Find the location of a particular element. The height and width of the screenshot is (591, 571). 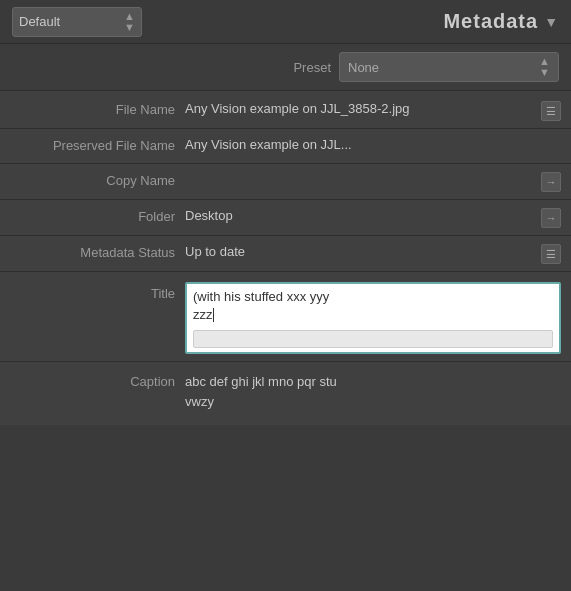

title-text-line2-container: zzz is located at coordinates (373, 315).